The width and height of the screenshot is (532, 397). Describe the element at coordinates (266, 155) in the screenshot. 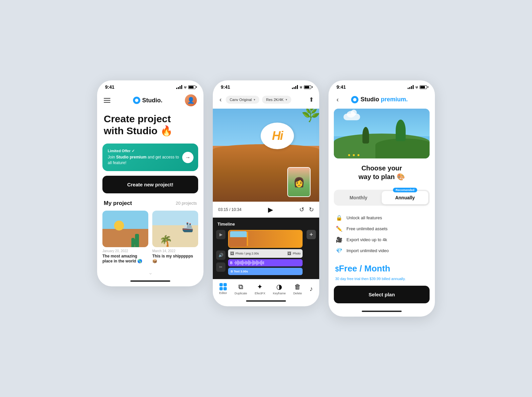

I see `video-preview: 🌿 Hi 👩` at that location.